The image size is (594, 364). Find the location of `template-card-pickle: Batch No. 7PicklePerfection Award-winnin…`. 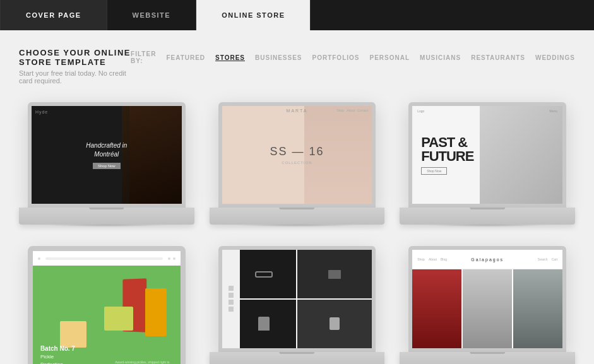

template-card-pickle: Batch No. 7PicklePerfection Award-winnin… is located at coordinates (107, 305).